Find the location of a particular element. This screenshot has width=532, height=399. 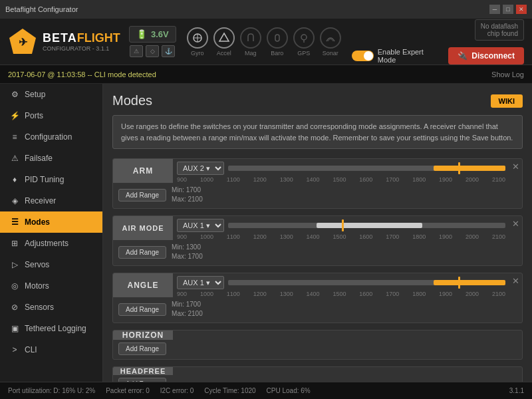

sidebar-item-label: CLI is located at coordinates (31, 350).